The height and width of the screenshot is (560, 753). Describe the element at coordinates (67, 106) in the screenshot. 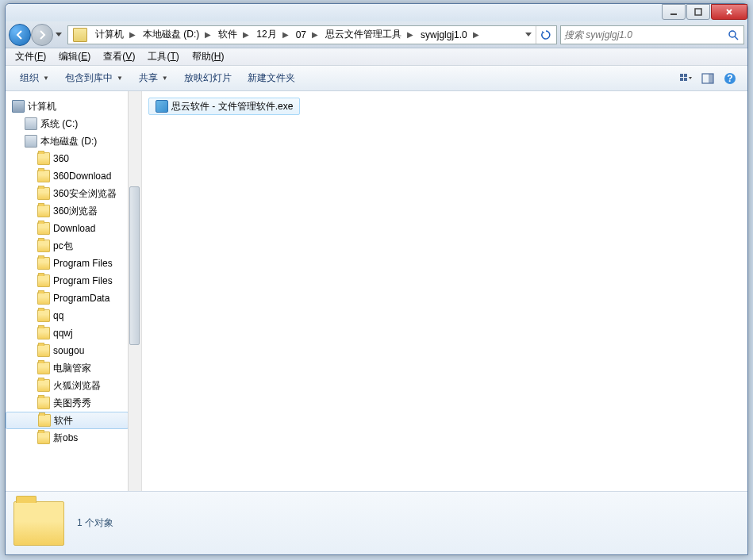

I see `tree-item: 计算机` at that location.